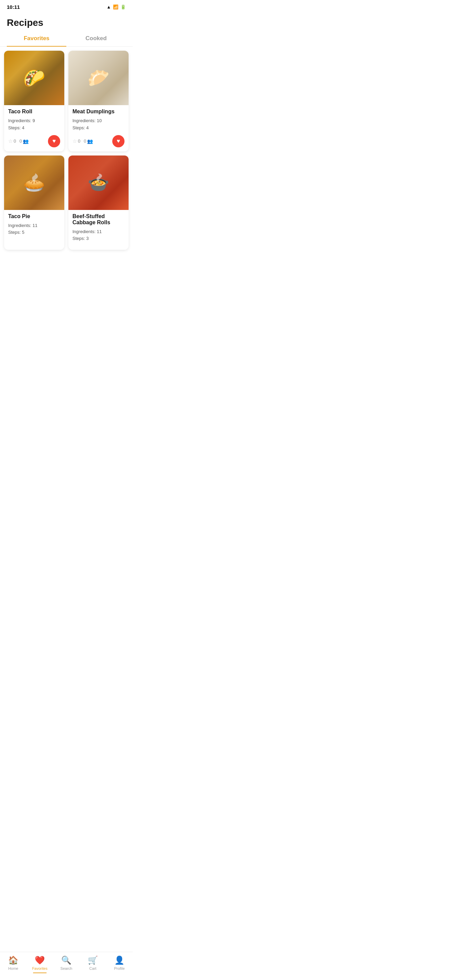  I want to click on page-header: Recipes, so click(66, 21).